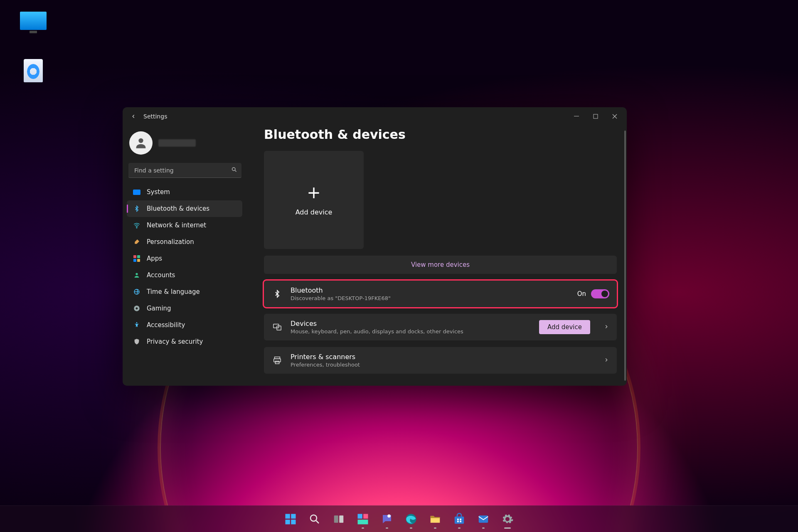 The height and width of the screenshot is (532, 798). Describe the element at coordinates (277, 327) in the screenshot. I see `devices-icon` at that location.